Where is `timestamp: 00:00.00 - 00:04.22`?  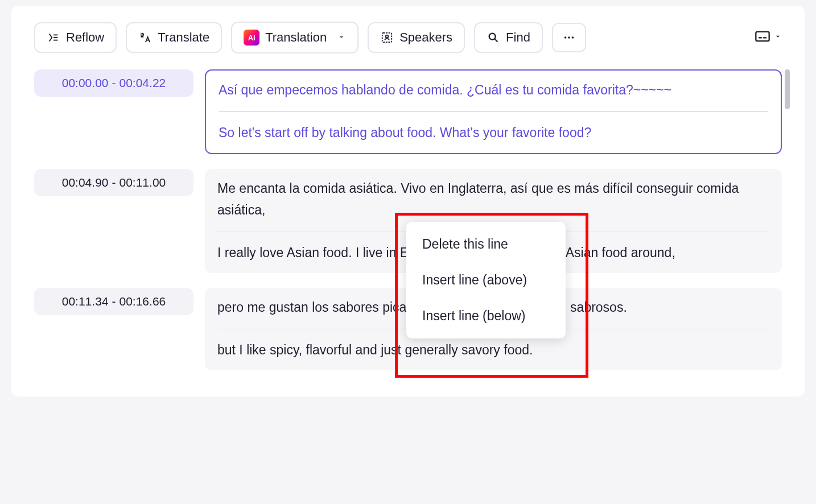
timestamp: 00:00.00 - 00:04.22 is located at coordinates (114, 83).